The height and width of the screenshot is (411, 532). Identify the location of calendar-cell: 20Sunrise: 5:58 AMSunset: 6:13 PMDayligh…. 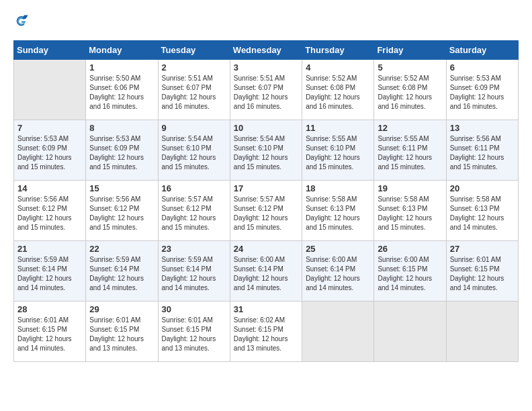
(482, 211).